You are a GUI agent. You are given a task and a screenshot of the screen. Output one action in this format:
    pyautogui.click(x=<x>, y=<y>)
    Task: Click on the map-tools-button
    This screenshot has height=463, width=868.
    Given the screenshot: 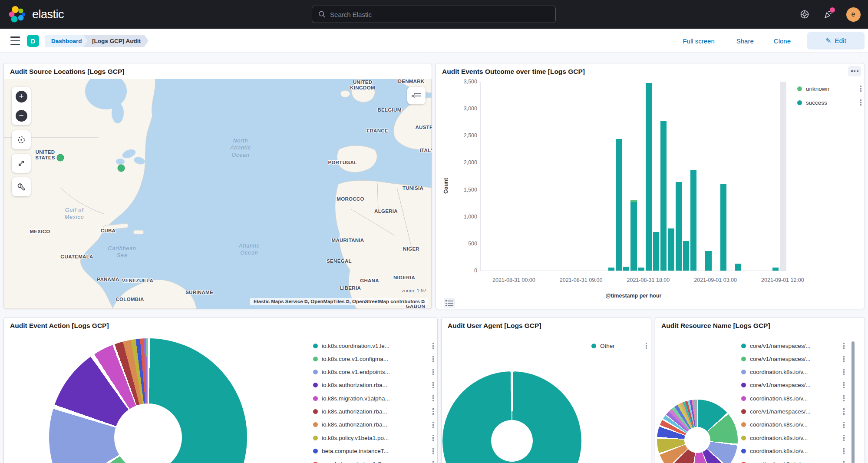 What is the action you would take?
    pyautogui.click(x=21, y=187)
    